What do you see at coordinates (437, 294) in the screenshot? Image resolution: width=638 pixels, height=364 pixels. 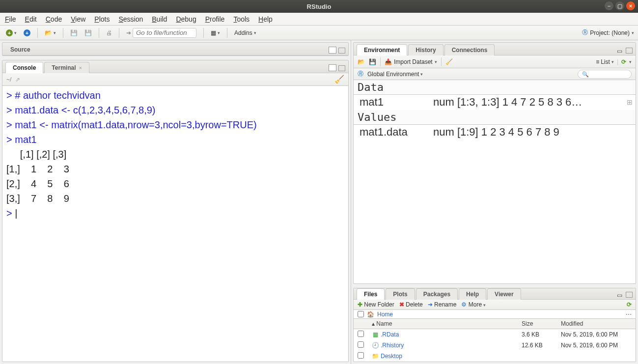 I see `tab-packages: Packages` at bounding box center [437, 294].